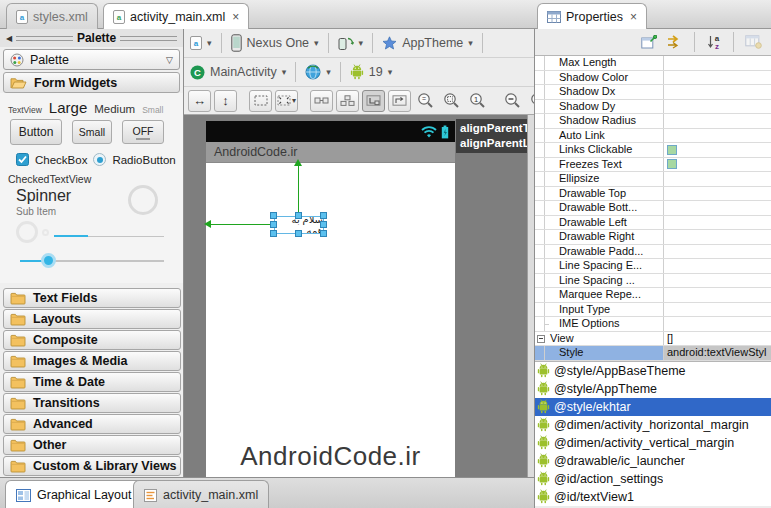  I want to click on edit-property-button, so click(753, 42).